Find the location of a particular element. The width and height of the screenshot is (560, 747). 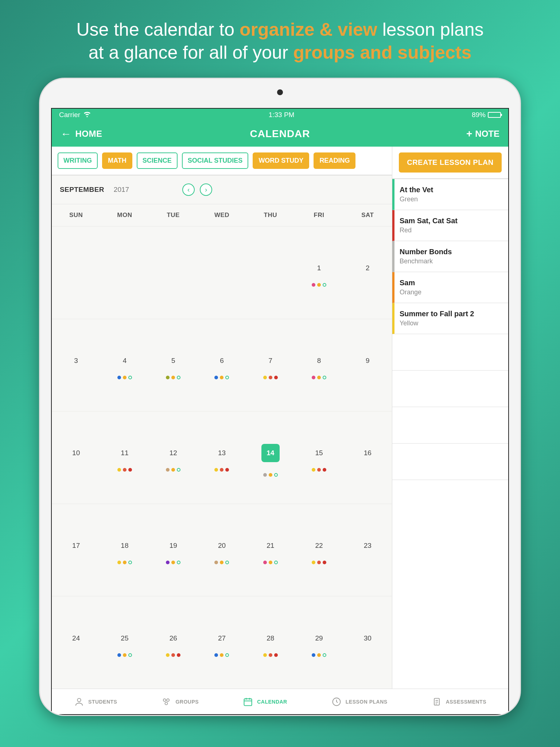

assess-icon is located at coordinates (437, 702).